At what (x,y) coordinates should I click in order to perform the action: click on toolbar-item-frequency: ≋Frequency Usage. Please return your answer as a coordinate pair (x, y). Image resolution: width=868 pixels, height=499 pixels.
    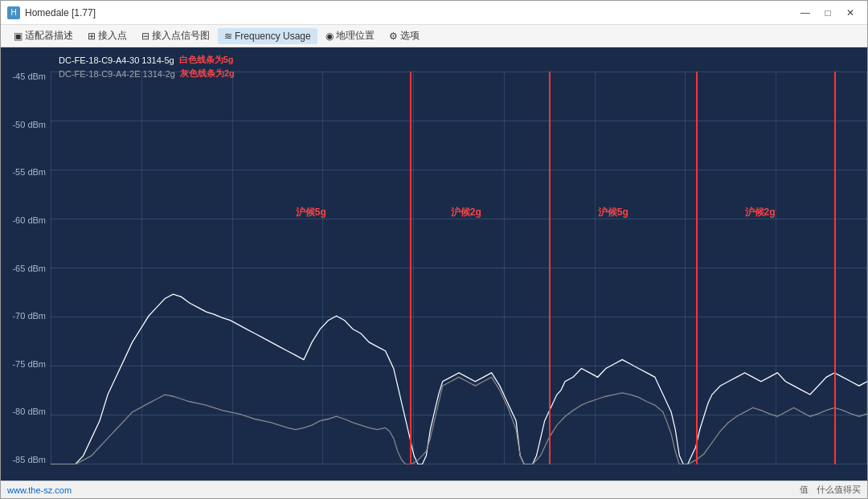
    Looking at the image, I should click on (268, 36).